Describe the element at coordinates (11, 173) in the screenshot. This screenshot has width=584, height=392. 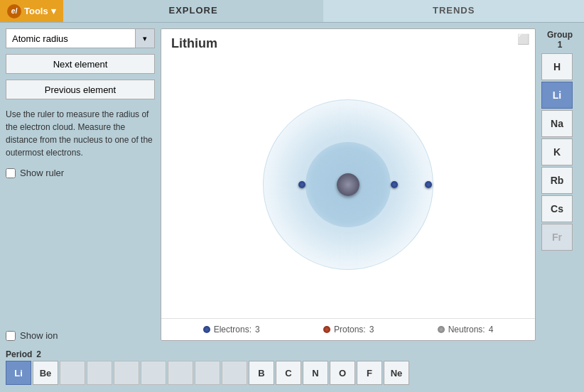
I see `show-ruler-checkbox` at that location.